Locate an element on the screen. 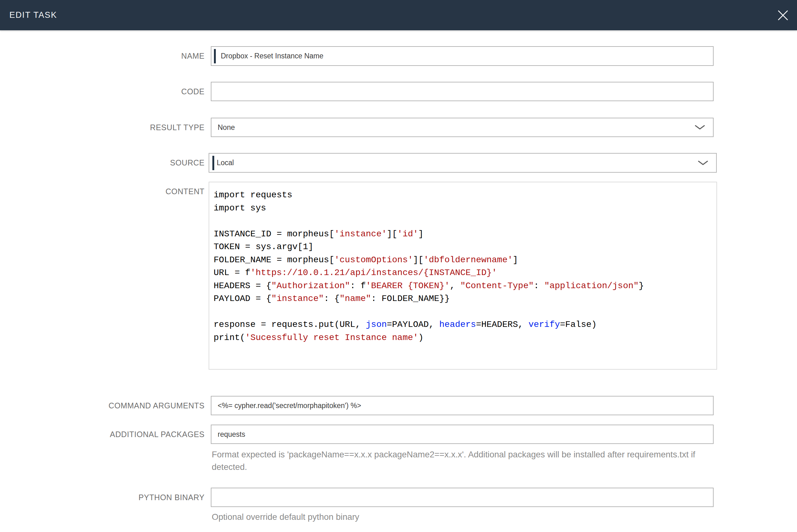  code-token: =False) is located at coordinates (578, 324).